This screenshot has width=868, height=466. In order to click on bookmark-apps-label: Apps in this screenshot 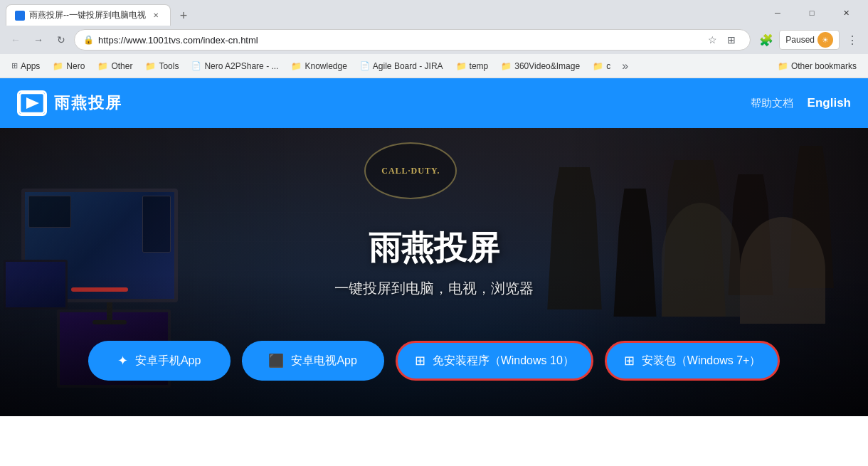, I will do `click(30, 66)`.